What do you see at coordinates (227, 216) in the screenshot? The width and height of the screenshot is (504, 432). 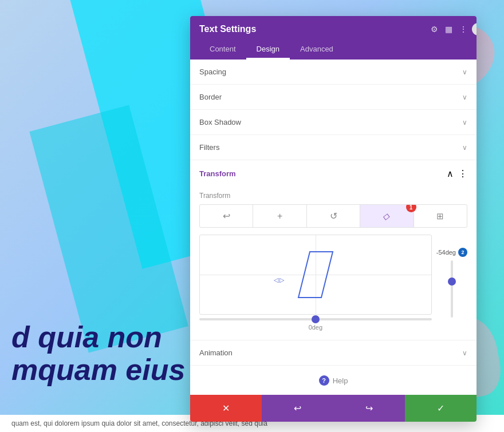 I see `transform-tool-rotate: ↩` at bounding box center [227, 216].